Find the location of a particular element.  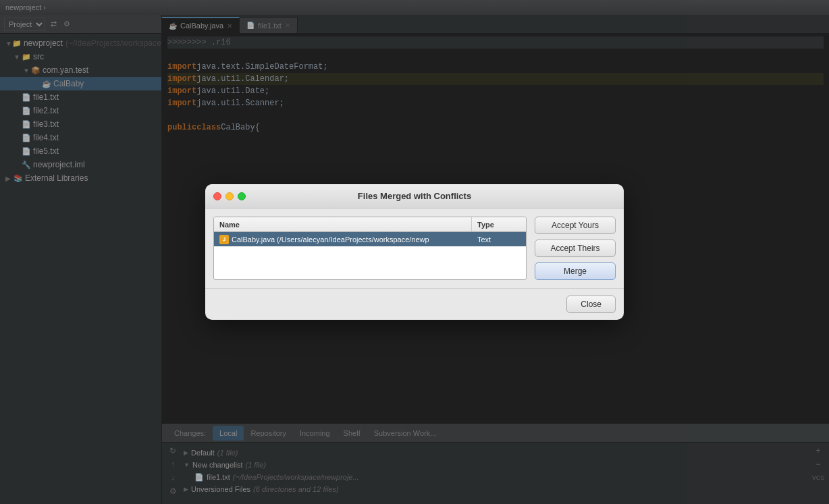

dialog-footer: Close is located at coordinates (414, 304).